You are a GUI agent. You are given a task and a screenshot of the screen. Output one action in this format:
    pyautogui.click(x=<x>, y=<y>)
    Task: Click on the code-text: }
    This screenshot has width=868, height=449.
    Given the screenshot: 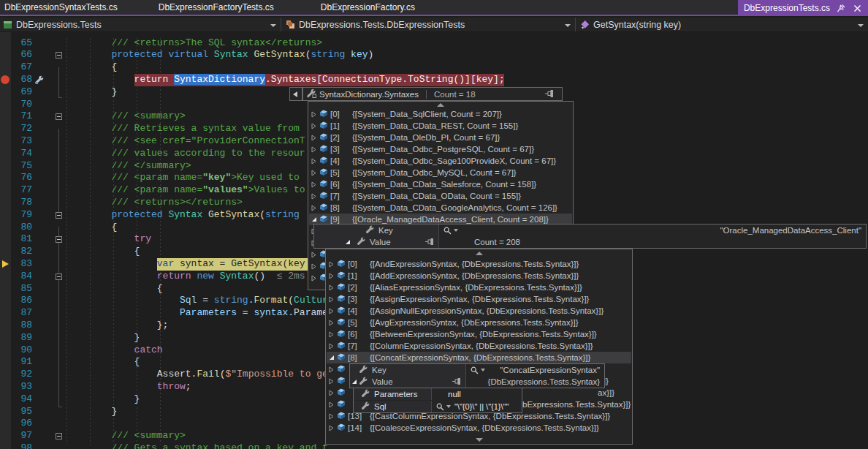 What is the action you would take?
    pyautogui.click(x=137, y=399)
    